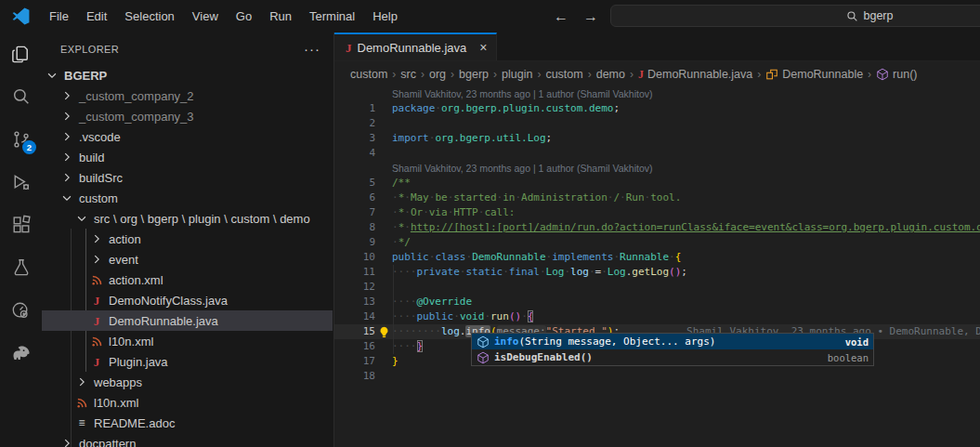 The image size is (980, 447). I want to click on menu-item-edit: Edit, so click(97, 17).